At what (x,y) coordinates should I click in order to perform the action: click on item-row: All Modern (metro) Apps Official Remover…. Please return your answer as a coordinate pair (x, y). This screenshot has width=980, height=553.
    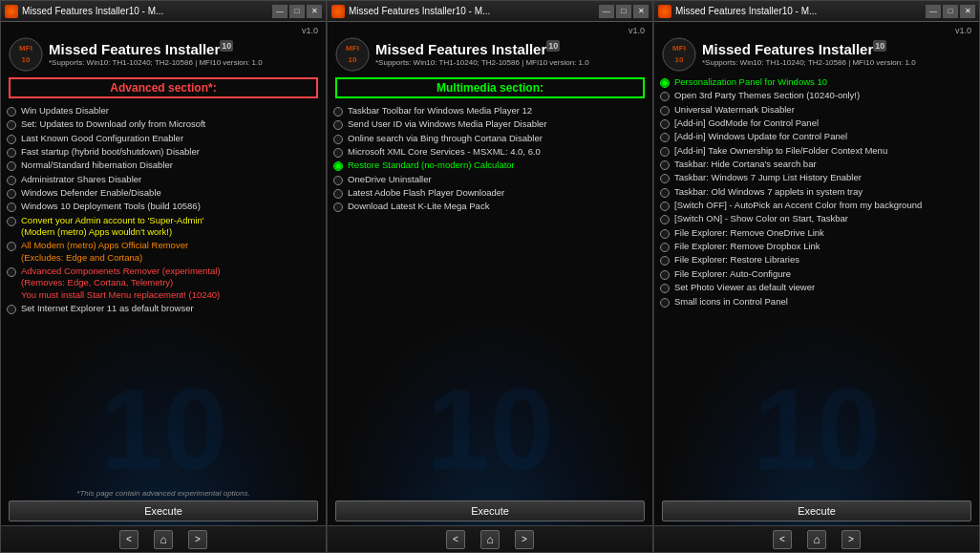
    Looking at the image, I should click on (163, 252).